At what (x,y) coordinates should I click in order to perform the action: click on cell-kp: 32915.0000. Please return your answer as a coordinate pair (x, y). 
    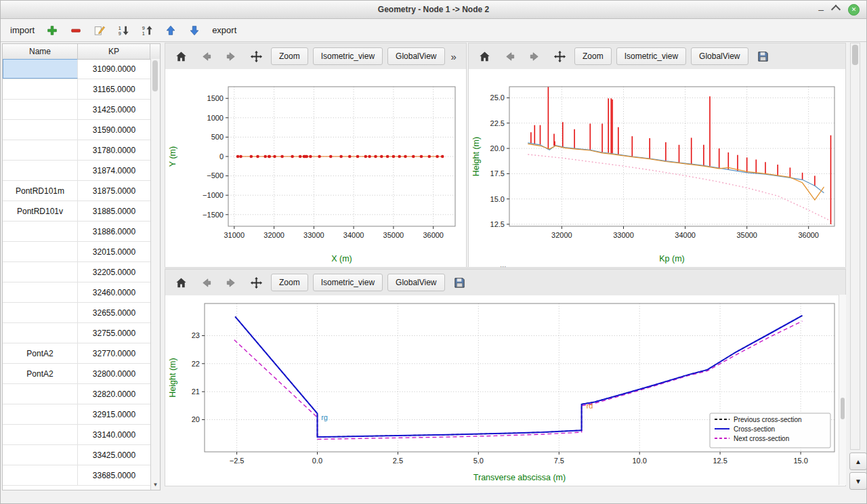
    Looking at the image, I should click on (114, 415).